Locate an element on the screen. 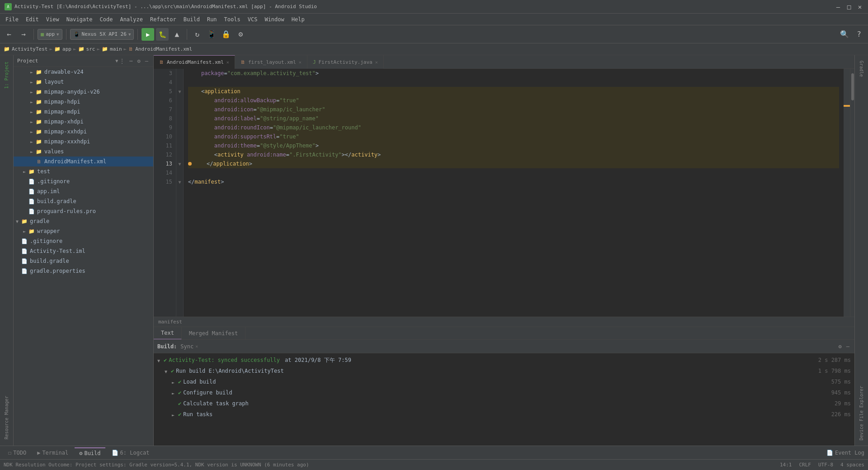 The height and width of the screenshot is (470, 868). tree-item-mipmap-xhdpi: ► 📁 mipmap-xhdpi is located at coordinates (83, 122).